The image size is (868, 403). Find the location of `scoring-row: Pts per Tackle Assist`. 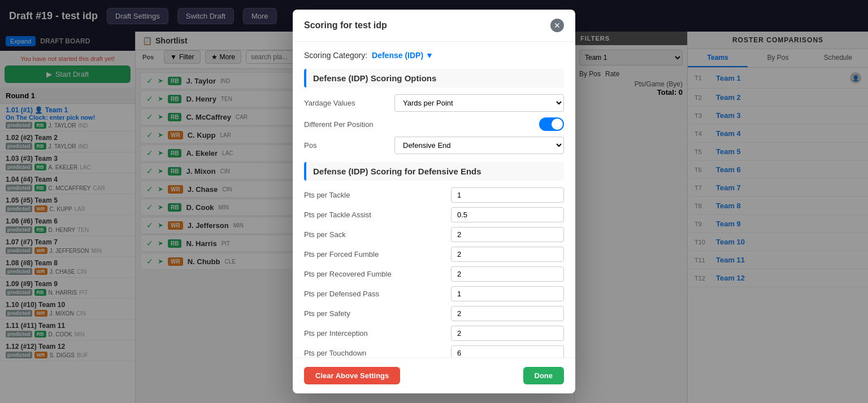

scoring-row: Pts per Tackle Assist is located at coordinates (434, 214).